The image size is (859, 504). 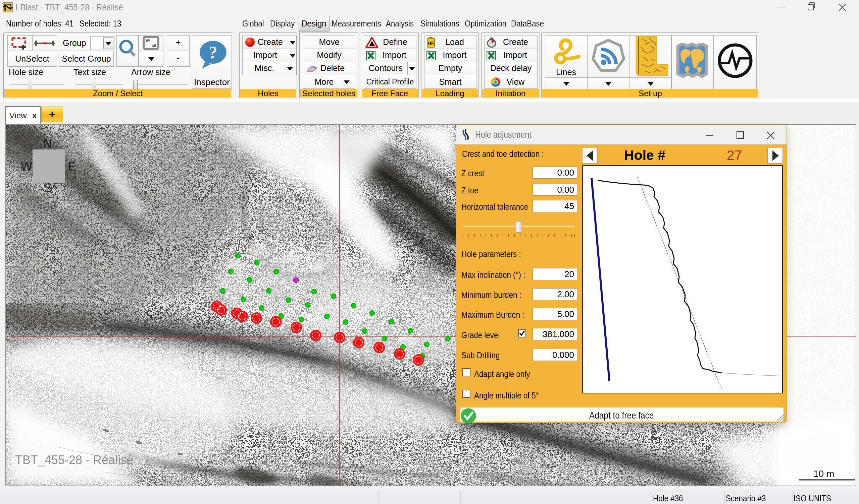 I want to click on svg-text: N, so click(x=48, y=144).